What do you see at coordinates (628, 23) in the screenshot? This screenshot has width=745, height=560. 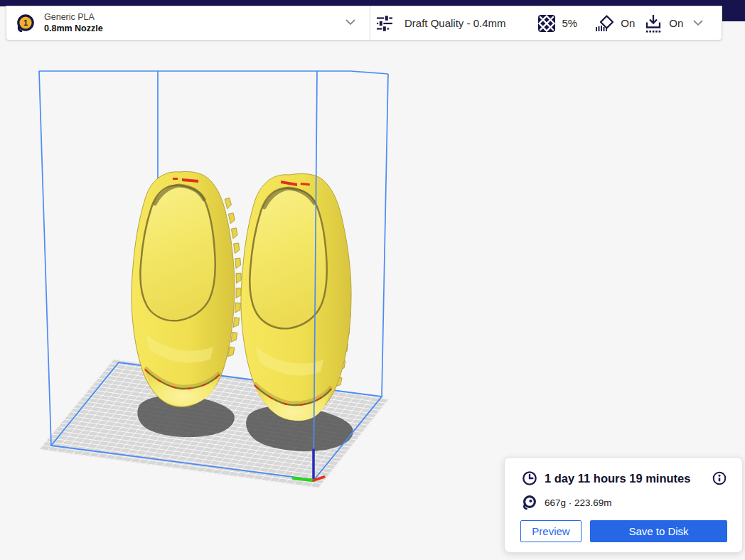 I see `support-value: On` at bounding box center [628, 23].